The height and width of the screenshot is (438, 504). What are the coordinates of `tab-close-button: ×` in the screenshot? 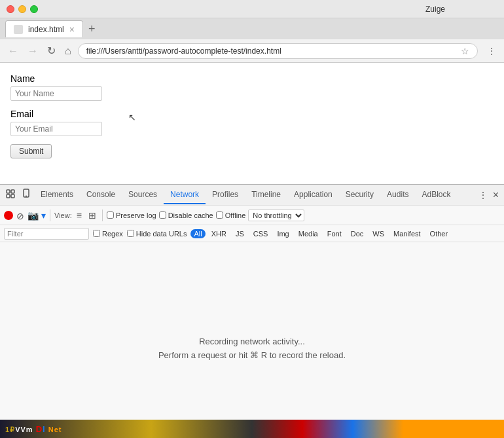 It's located at (72, 29).